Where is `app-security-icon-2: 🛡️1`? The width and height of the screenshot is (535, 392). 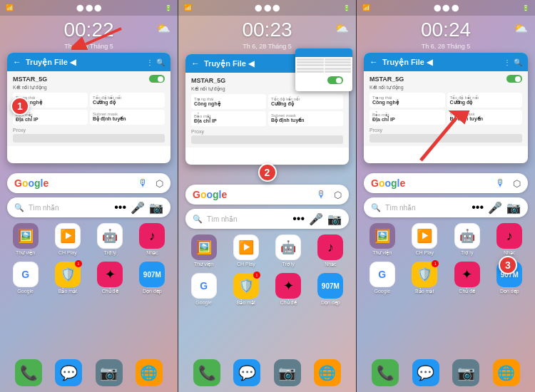 app-security-icon-2: 🛡️1 is located at coordinates (246, 286).